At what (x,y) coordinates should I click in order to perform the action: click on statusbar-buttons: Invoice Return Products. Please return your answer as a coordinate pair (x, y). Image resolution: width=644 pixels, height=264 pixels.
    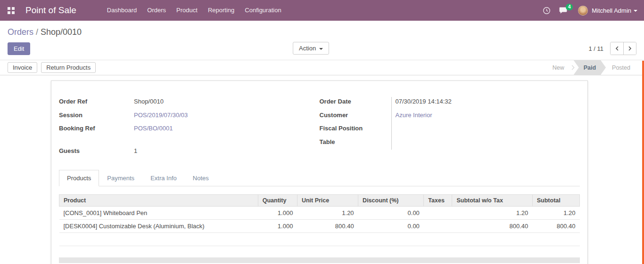
    Looking at the image, I should click on (52, 68).